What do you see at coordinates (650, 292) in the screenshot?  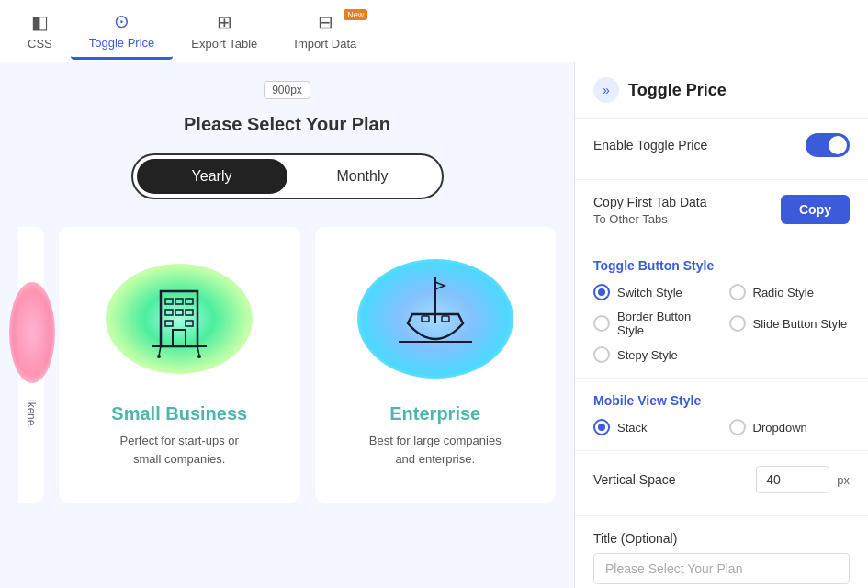 I see `switch-label: Switch Style` at bounding box center [650, 292].